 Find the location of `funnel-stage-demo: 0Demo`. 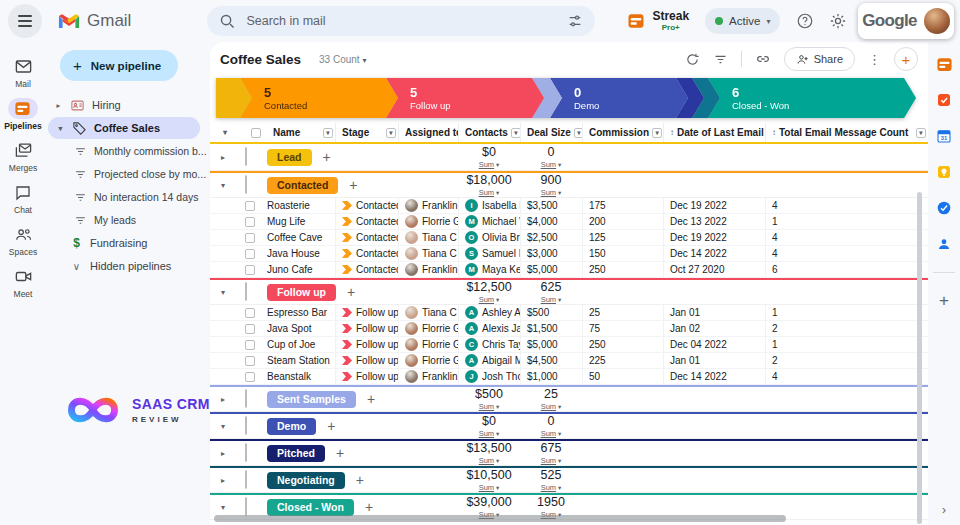

funnel-stage-demo: 0Demo is located at coordinates (619, 98).